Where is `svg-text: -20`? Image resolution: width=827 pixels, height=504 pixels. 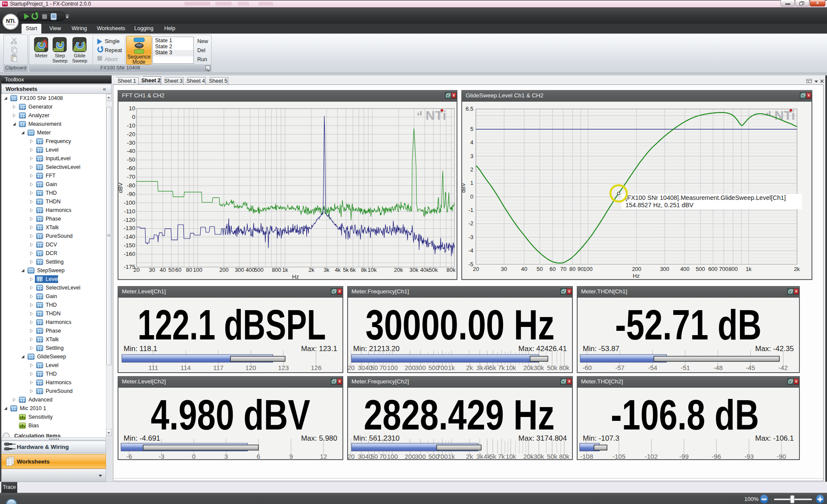 svg-text: -20 is located at coordinates (131, 134).